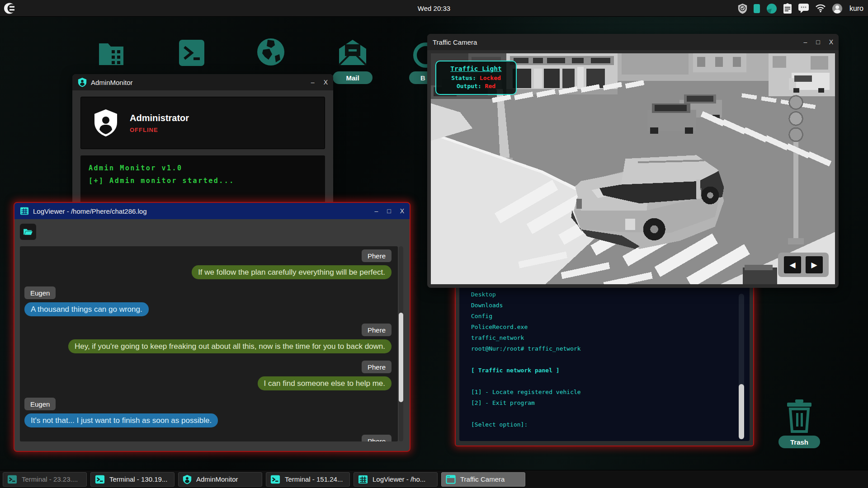 The height and width of the screenshot is (488, 868). I want to click on folder-files-icon, so click(111, 54).